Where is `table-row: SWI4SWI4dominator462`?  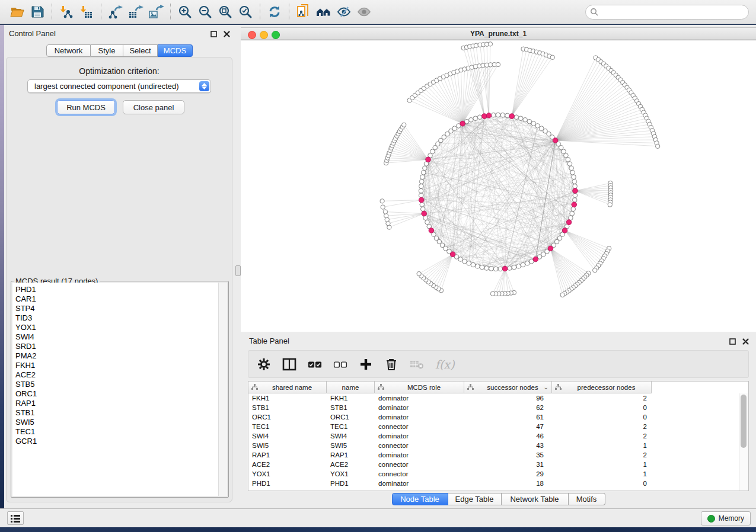 table-row: SWI4SWI4dominator462 is located at coordinates (494, 436).